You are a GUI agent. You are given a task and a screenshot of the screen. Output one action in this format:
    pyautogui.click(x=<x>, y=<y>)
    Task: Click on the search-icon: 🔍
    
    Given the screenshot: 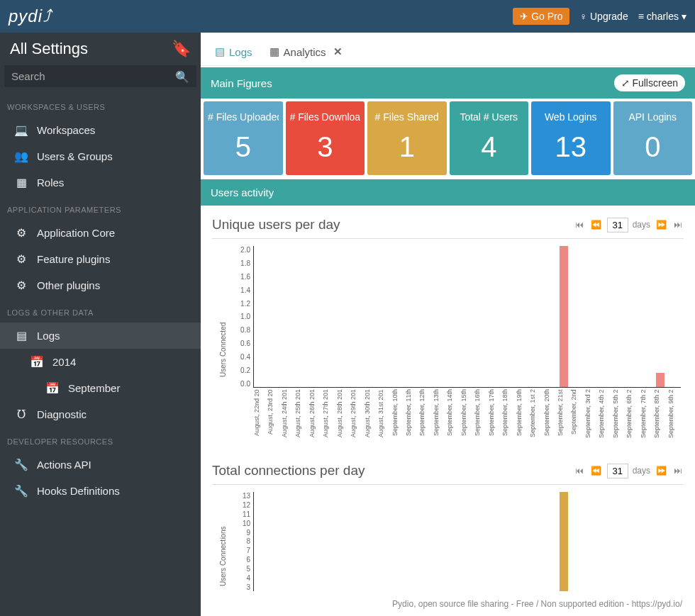 What is the action you would take?
    pyautogui.click(x=182, y=77)
    